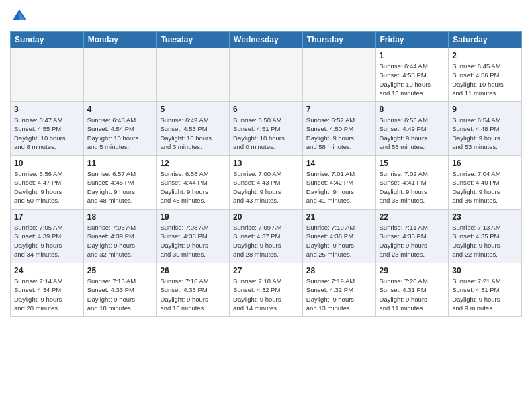 The height and width of the screenshot is (411, 532). What do you see at coordinates (412, 133) in the screenshot?
I see `day-info: Sunrise: 6:53 AM Sunset: 4:49 PM Dayligh…` at bounding box center [412, 133].